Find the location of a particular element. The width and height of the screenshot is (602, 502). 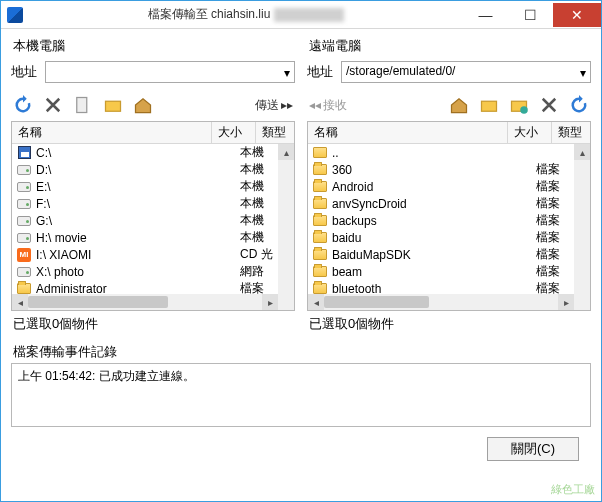

list-item: G:\ 本機 is located at coordinates (145, 220).